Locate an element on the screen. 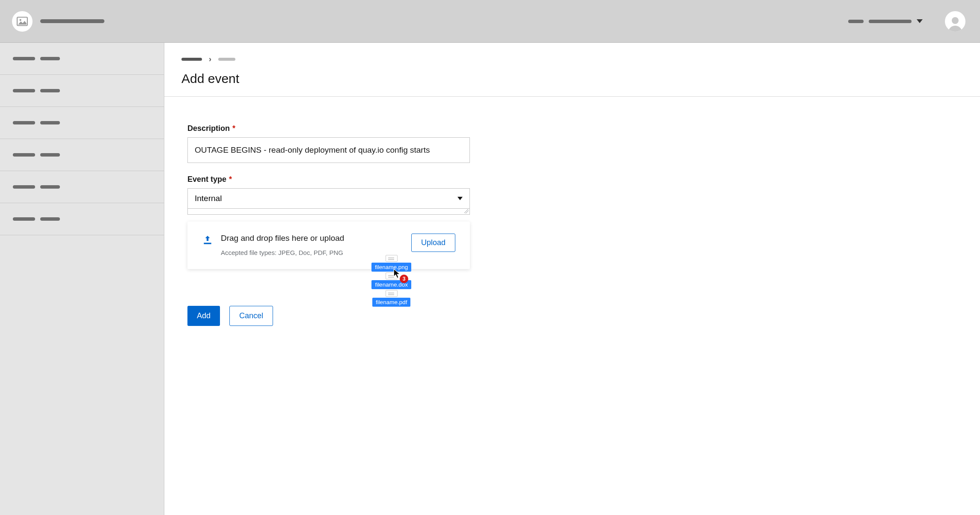  dragged-file-chip: filename.png is located at coordinates (391, 267).